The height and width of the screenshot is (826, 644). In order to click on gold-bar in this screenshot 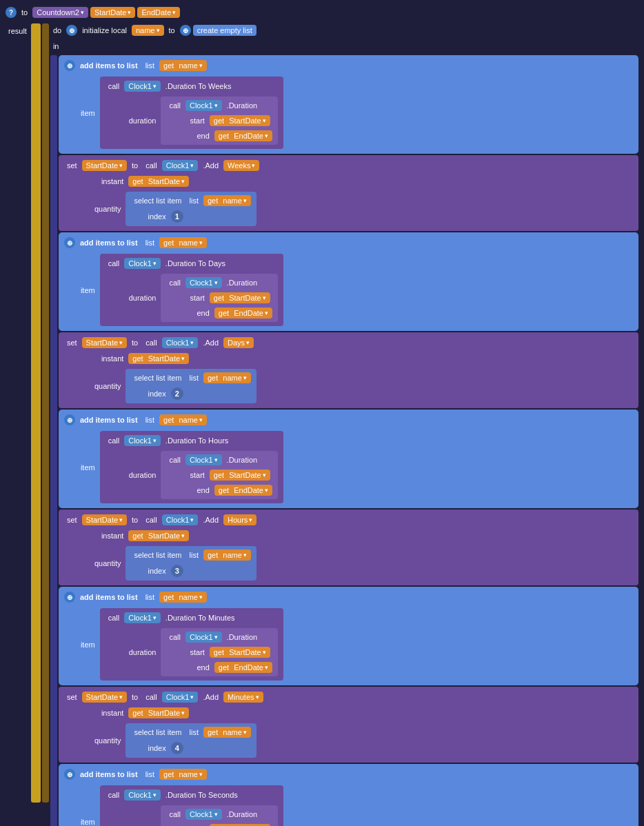, I will do `click(36, 413)`.